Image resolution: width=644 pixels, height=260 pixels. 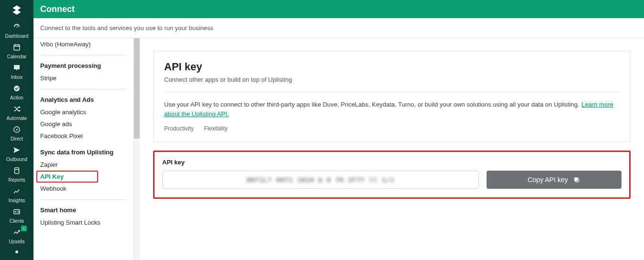 What do you see at coordinates (17, 160) in the screenshot?
I see `nav-label: Outbound` at bounding box center [17, 160].